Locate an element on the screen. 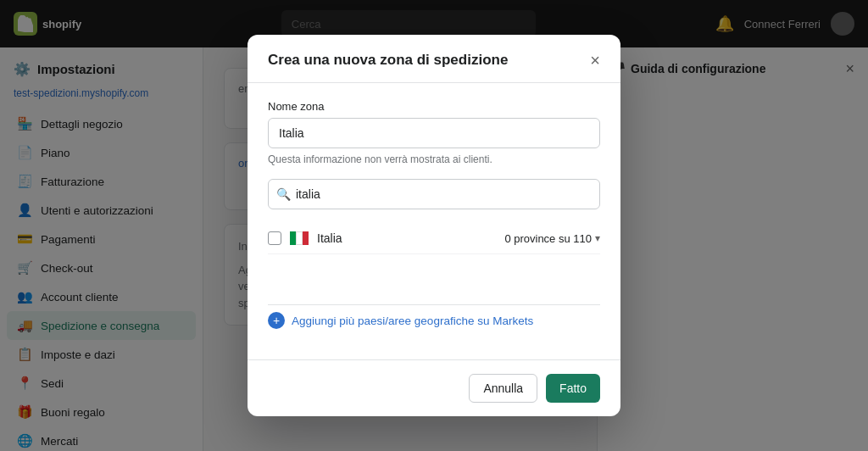 The width and height of the screenshot is (868, 451). add-markets-row: + Aggiungi più paesi/aree geografiche su… is located at coordinates (434, 324).